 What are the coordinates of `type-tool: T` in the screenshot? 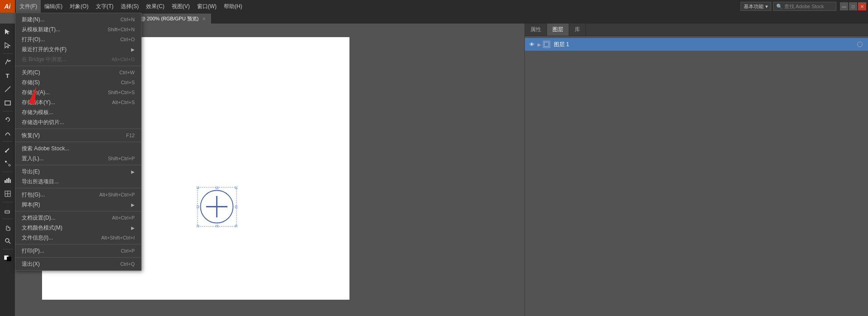 It's located at (8, 76).